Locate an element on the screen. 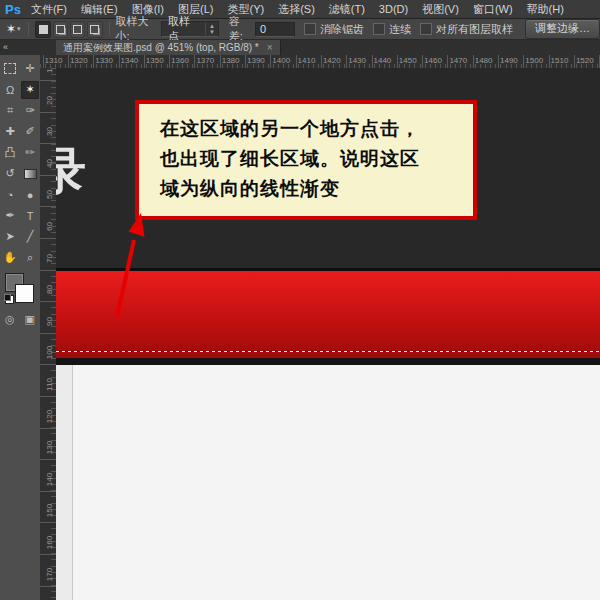 The image size is (600, 600). menu-item-6: 滤镜(T) is located at coordinates (347, 10).